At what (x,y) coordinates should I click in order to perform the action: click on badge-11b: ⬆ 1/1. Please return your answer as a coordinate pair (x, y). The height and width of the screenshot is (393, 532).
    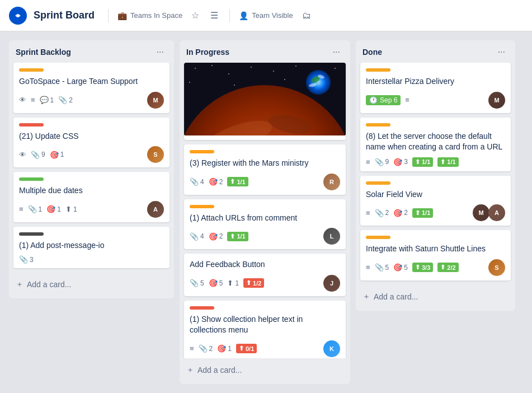
    Looking at the image, I should click on (448, 162).